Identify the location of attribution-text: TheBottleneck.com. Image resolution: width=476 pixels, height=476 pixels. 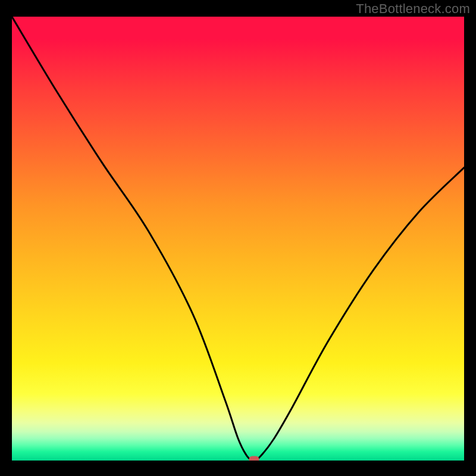
(413, 9).